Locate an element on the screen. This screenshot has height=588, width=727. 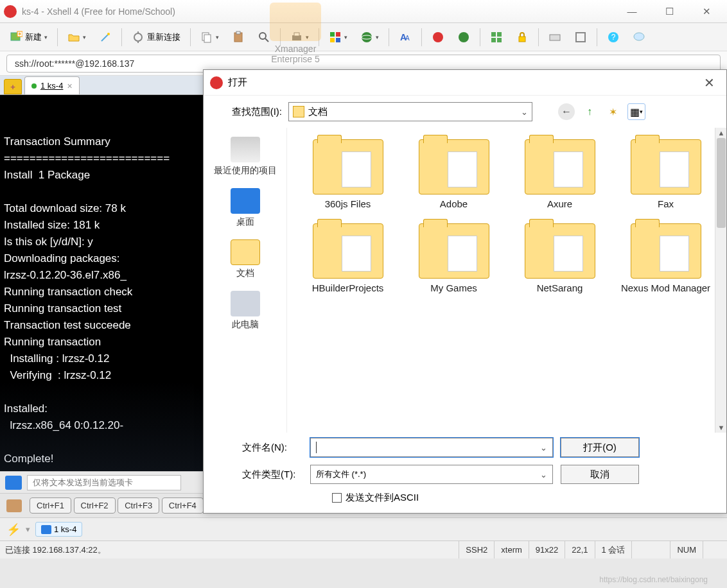
file-item: Nexus Mod Manager is located at coordinates (665, 258).